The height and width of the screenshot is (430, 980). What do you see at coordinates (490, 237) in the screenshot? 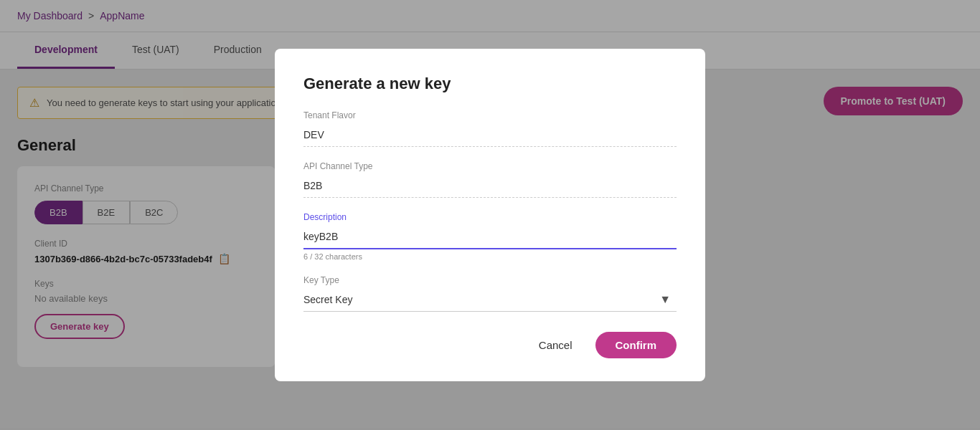
I see `description-input` at bounding box center [490, 237].